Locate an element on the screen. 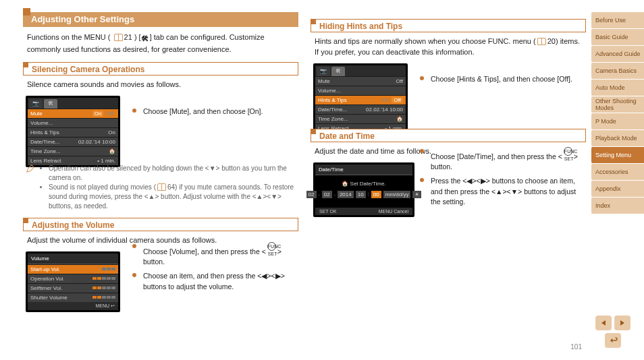  return-icon is located at coordinates (613, 340).